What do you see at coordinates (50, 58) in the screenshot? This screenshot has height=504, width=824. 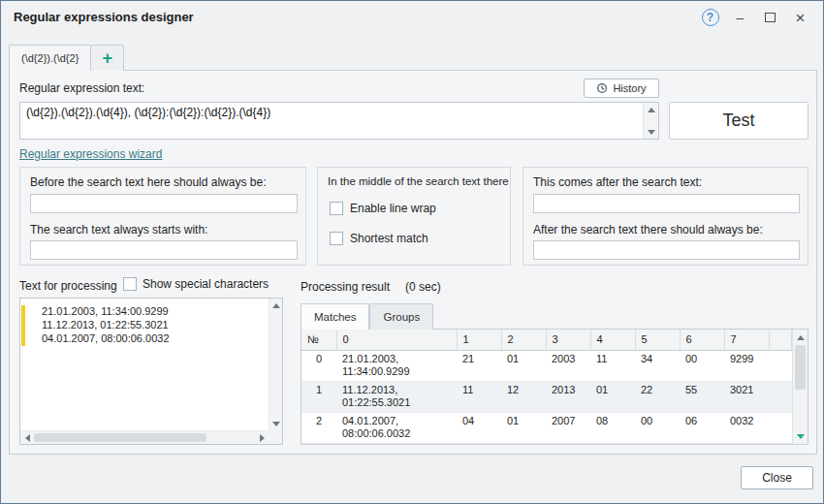 I see `tab-regex-pattern: (\d{2}).(\d{2}` at bounding box center [50, 58].